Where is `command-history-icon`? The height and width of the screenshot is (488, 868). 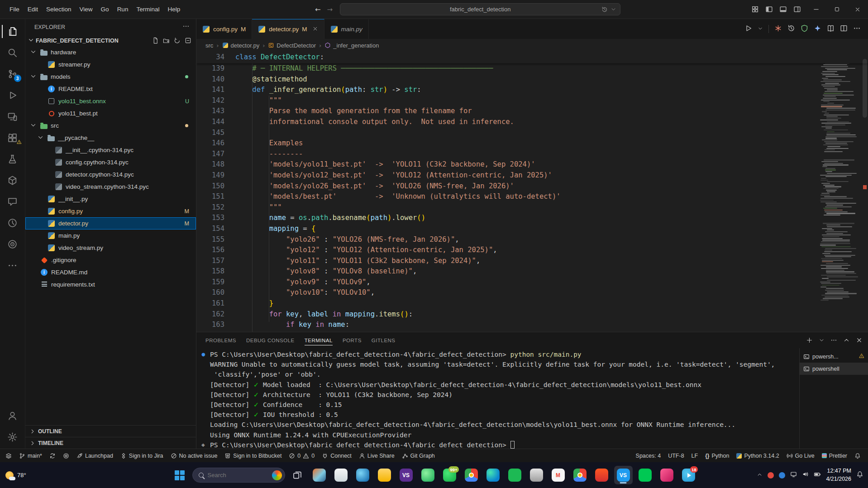 command-history-icon is located at coordinates (605, 10).